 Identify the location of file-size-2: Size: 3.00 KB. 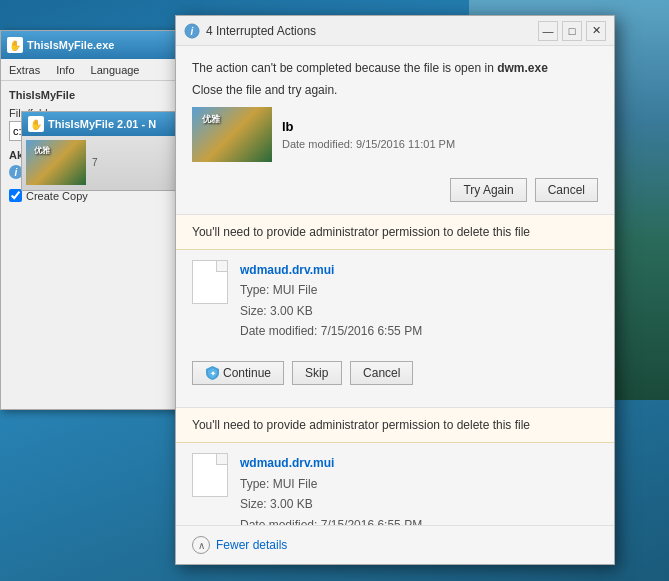
(331, 311).